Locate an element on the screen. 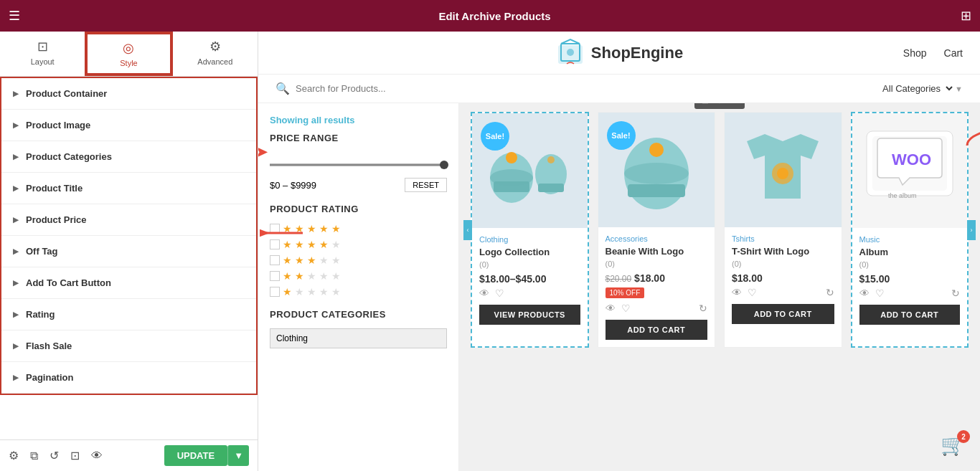  advanced-icon: ⚙ is located at coordinates (215, 47).